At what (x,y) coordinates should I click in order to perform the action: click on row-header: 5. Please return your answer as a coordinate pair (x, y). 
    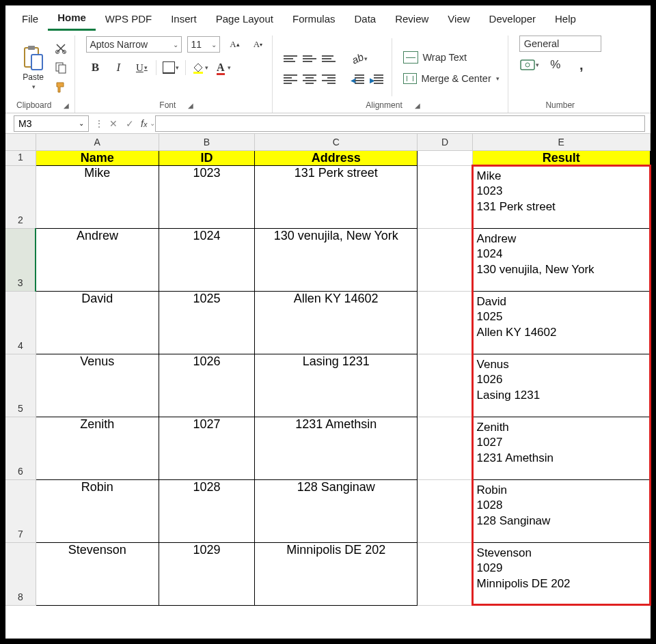
    Looking at the image, I should click on (20, 385).